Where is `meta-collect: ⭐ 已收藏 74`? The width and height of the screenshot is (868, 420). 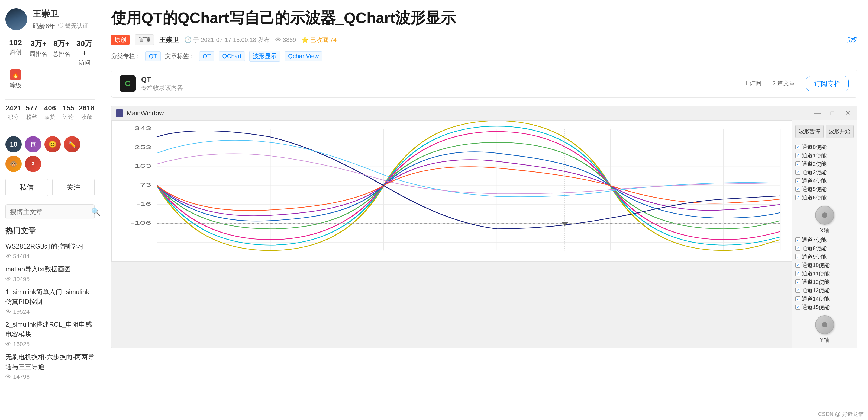 meta-collect: ⭐ 已收藏 74 is located at coordinates (319, 40).